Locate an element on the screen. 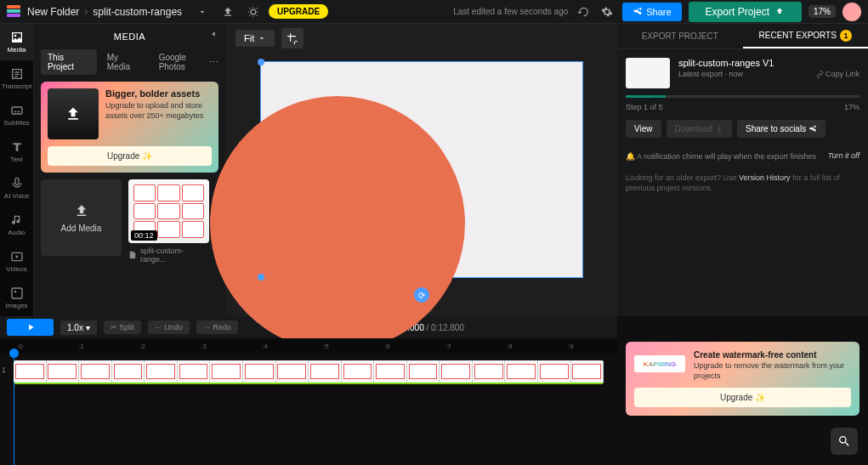 The width and height of the screenshot is (868, 465). export-title: split-custom-ranges V1 is located at coordinates (769, 63).